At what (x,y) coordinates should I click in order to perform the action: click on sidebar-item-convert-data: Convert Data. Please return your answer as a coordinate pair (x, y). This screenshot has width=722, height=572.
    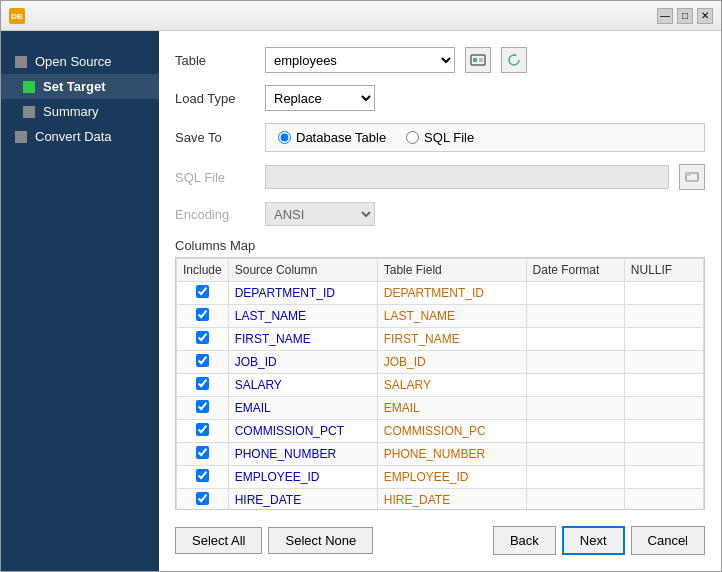
    Looking at the image, I should click on (80, 136).